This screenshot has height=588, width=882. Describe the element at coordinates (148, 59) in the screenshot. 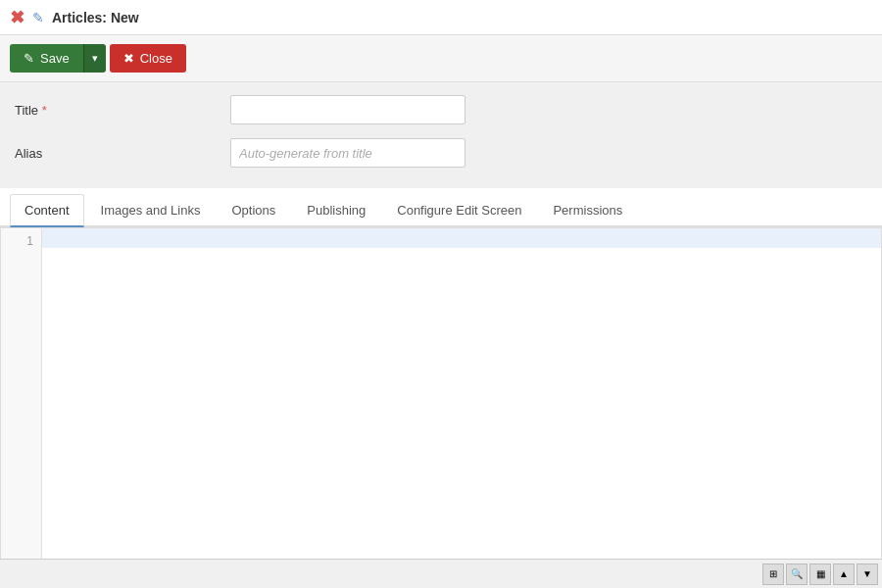

I see `close-button: ✖ Close` at that location.